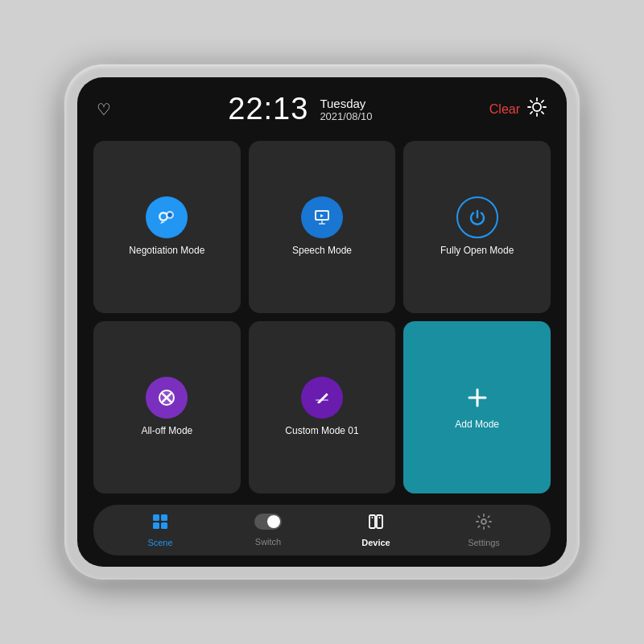  What do you see at coordinates (268, 530) in the screenshot?
I see `nav-switch: Switch` at bounding box center [268, 530].